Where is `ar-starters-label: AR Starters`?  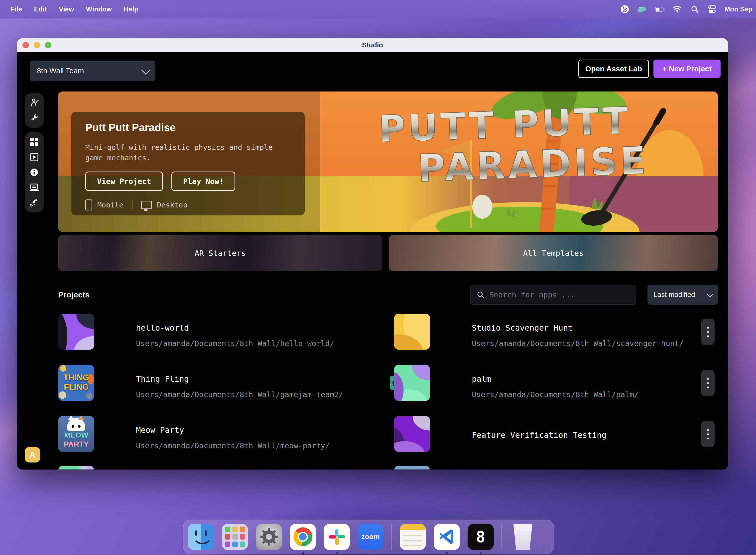
ar-starters-label: AR Starters is located at coordinates (220, 253).